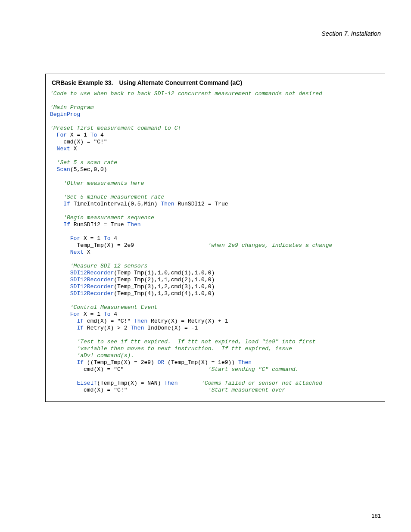 Image resolution: width=411 pixels, height=532 pixels. I want to click on code-text: (Temp_Tmp(4),1,3,cmd(4),1.0,0), so click(164, 294).